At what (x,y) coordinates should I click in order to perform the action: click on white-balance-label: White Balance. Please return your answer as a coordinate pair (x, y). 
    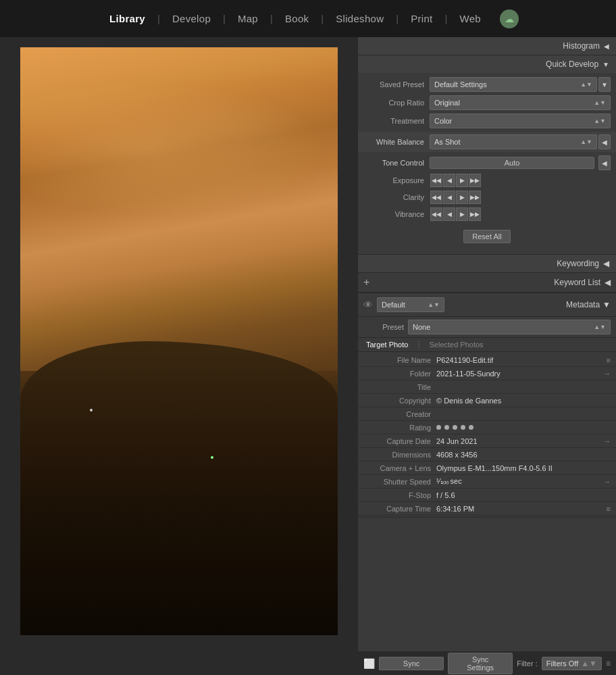
    Looking at the image, I should click on (394, 142).